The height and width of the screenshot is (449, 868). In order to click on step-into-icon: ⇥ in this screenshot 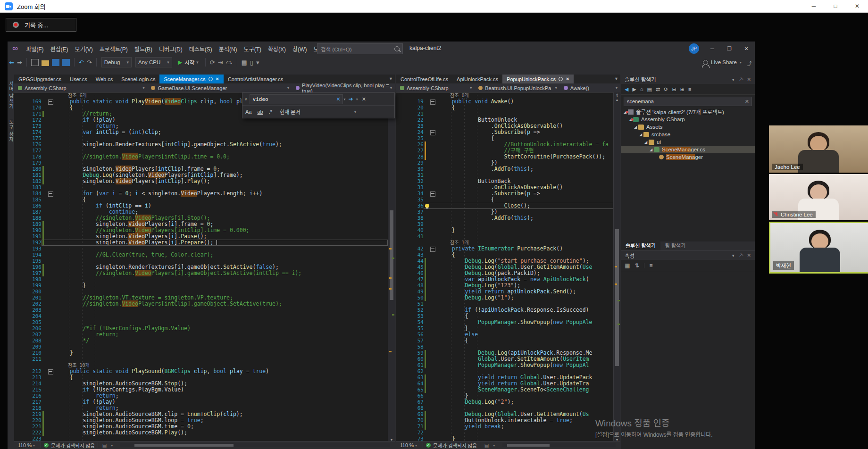, I will do `click(221, 62)`.